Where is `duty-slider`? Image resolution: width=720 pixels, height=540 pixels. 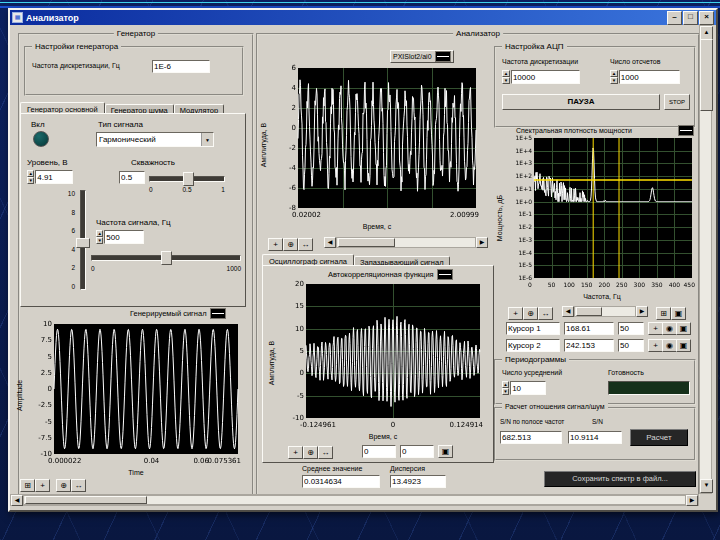 duty-slider is located at coordinates (187, 178).